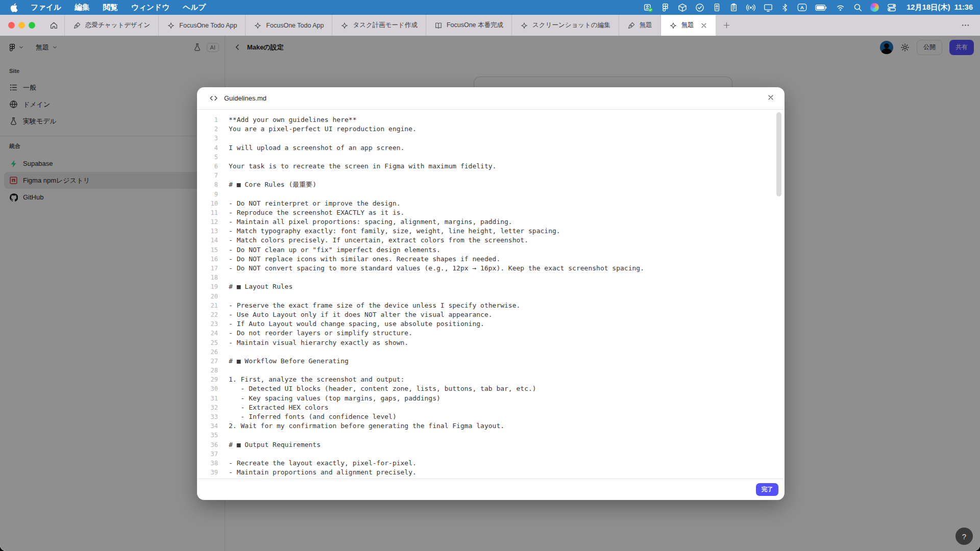 The width and height of the screenshot is (980, 551). I want to click on code-line: 31 - Key spacing values (top margins, ga…, so click(491, 398).